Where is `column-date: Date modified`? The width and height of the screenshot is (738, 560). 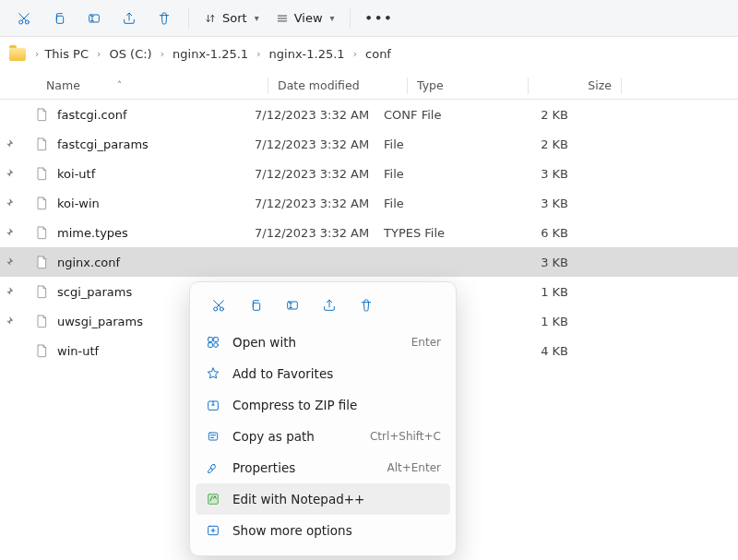 column-date: Date modified is located at coordinates (342, 85).